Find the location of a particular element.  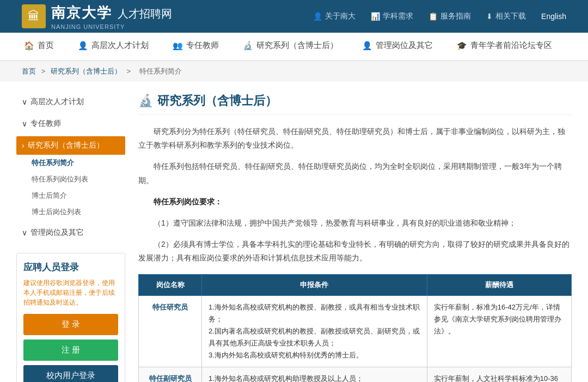

sidebar-group-research-title: › 研究系列（含博士后） is located at coordinates (71, 145).